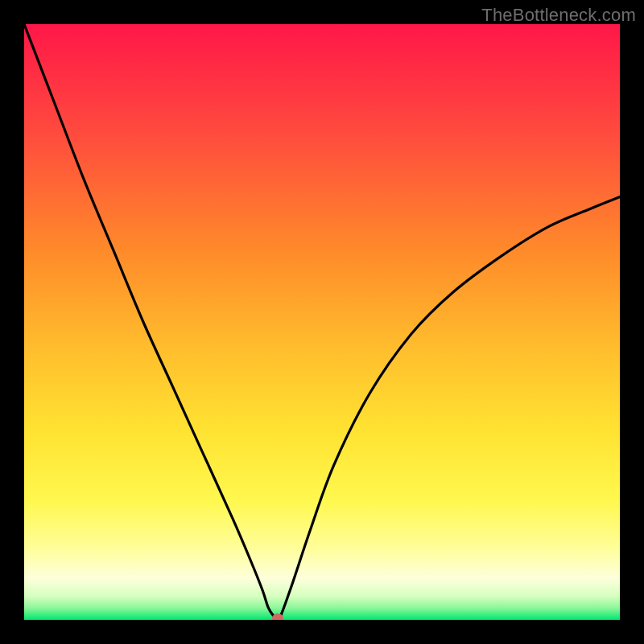 This screenshot has width=644, height=644. What do you see at coordinates (559, 15) in the screenshot?
I see `watermark: TheBottleneck.com` at bounding box center [559, 15].